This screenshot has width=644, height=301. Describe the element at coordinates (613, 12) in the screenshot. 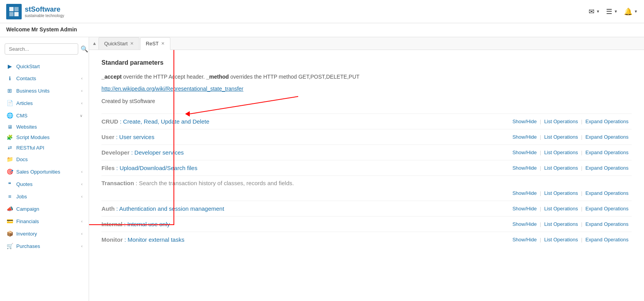

I see `header-right: ✉ ▼ ☰ ▼ 🔔 ▼` at that location.